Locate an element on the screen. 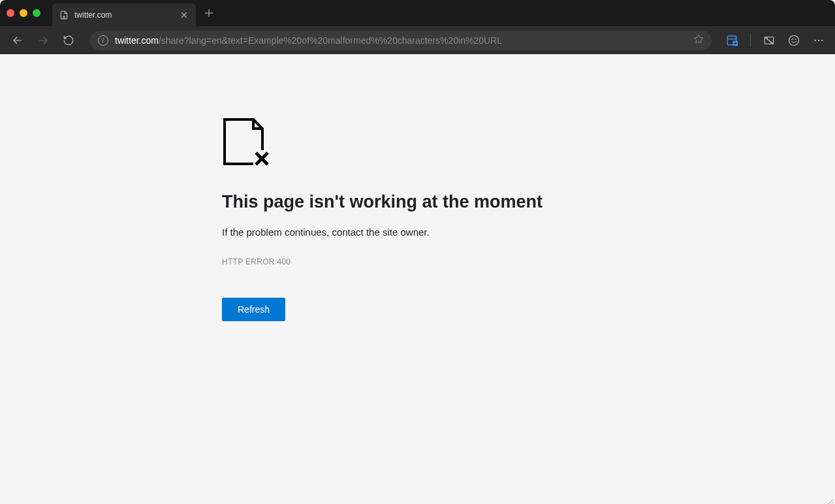  tab-close-button is located at coordinates (184, 15).